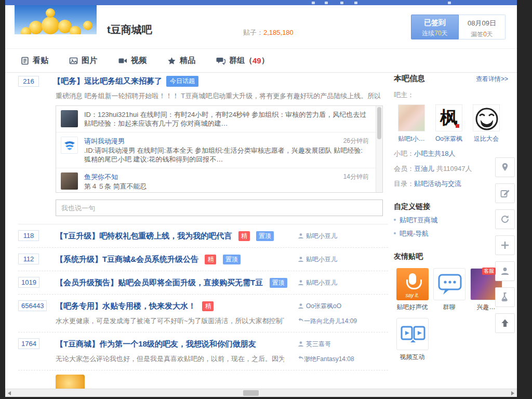 This screenshot has width=532, height=399. Describe the element at coordinates (89, 60) in the screenshot. I see `tab-label: 图片` at that location.